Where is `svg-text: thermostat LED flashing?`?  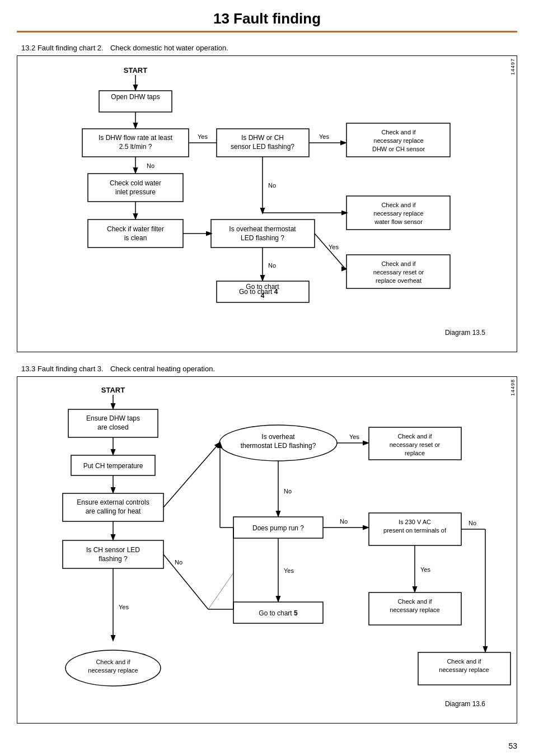 svg-text: thermostat LED flashing? is located at coordinates (279, 446).